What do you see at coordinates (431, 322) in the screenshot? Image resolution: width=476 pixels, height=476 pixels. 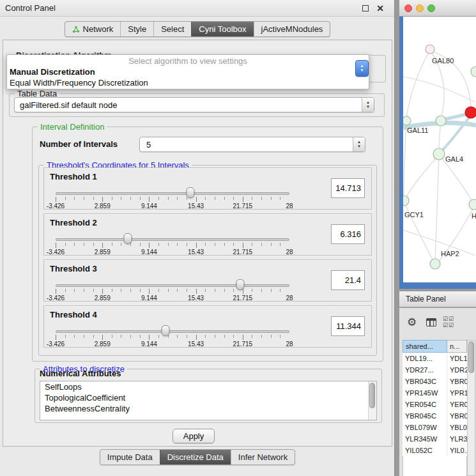 I see `columns-icon` at bounding box center [431, 322].